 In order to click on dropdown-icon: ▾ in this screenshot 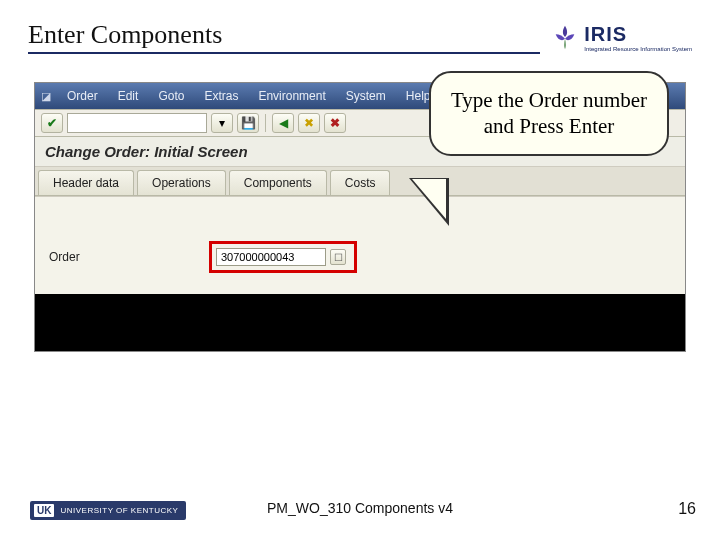, I will do `click(222, 123)`.